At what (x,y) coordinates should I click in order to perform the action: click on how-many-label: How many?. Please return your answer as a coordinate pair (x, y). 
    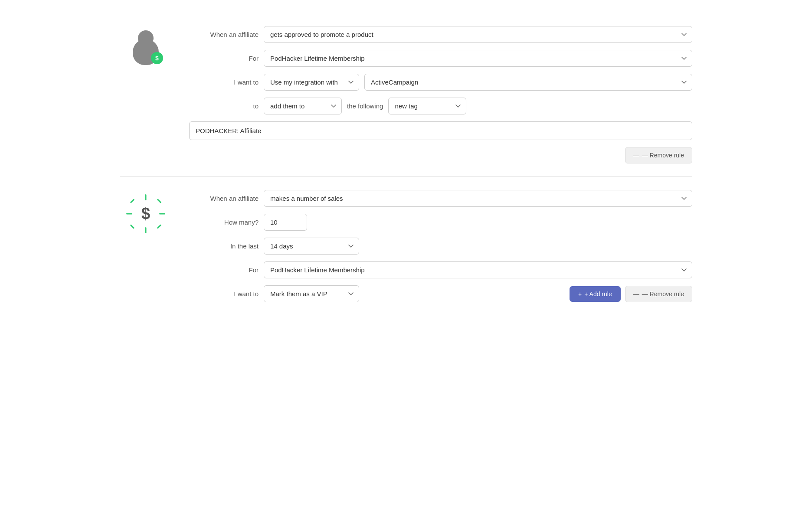
    Looking at the image, I should click on (224, 222).